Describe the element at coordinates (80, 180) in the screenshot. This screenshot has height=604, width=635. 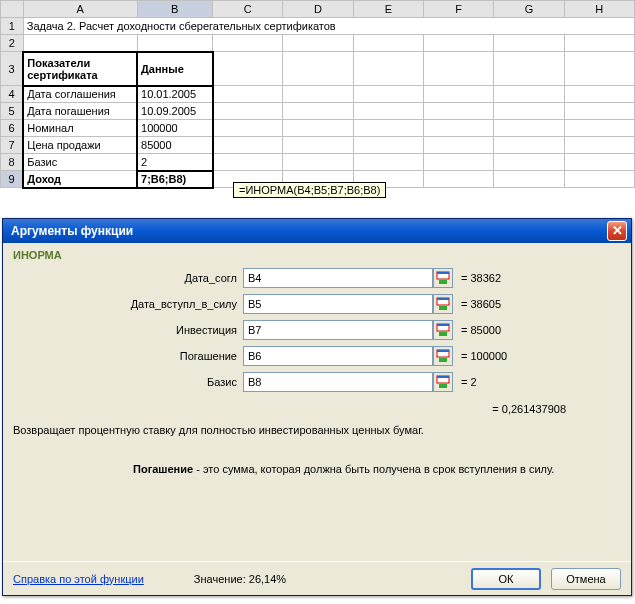
I see `cell-A9: Доход` at that location.